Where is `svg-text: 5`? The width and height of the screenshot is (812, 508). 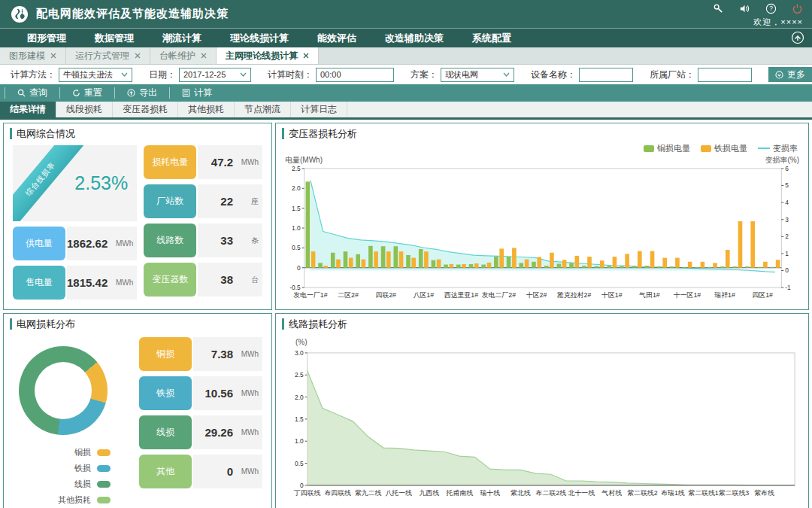 svg-text: 5 is located at coordinates (786, 185).